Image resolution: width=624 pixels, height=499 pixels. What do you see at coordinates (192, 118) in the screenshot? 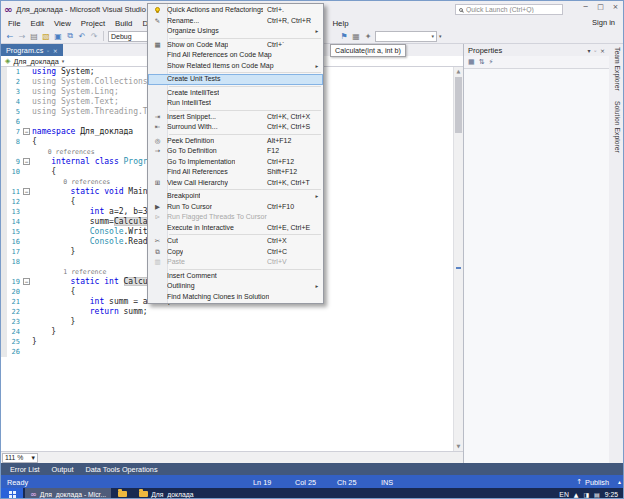
I see `menu-item-label: Insert Snippet...` at bounding box center [192, 118].